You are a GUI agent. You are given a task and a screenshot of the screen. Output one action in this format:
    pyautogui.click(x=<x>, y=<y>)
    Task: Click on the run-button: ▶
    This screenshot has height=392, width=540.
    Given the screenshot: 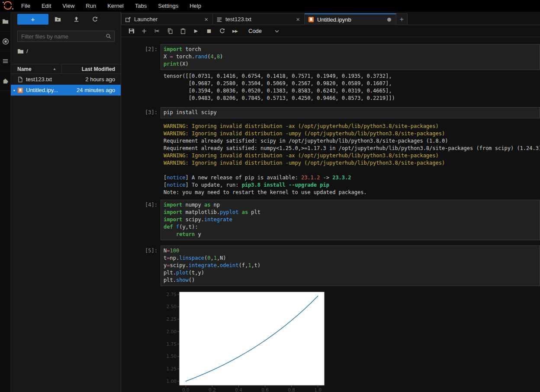 What is the action you would take?
    pyautogui.click(x=196, y=31)
    